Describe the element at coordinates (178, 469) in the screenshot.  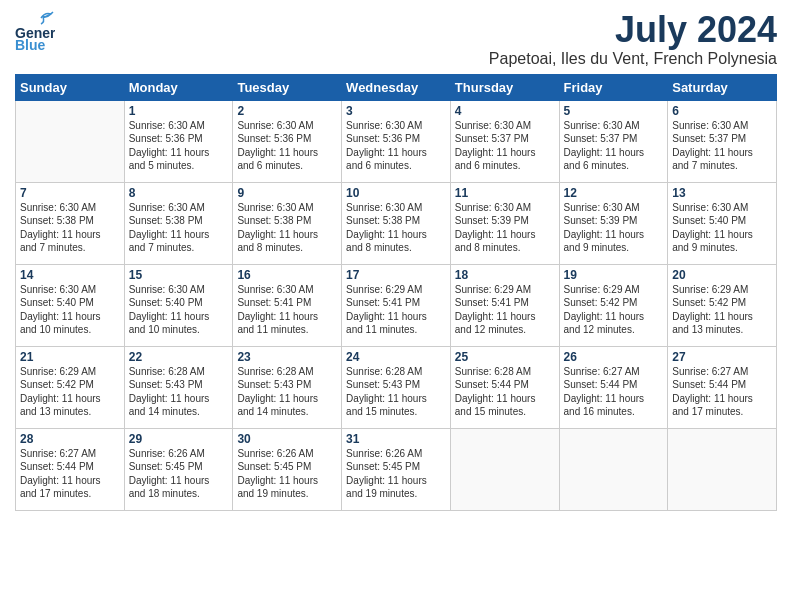
I see `calendar-cell: 29 Sunrise: 6:26 AM Sunset: 5:45 PM Dayl…` at that location.